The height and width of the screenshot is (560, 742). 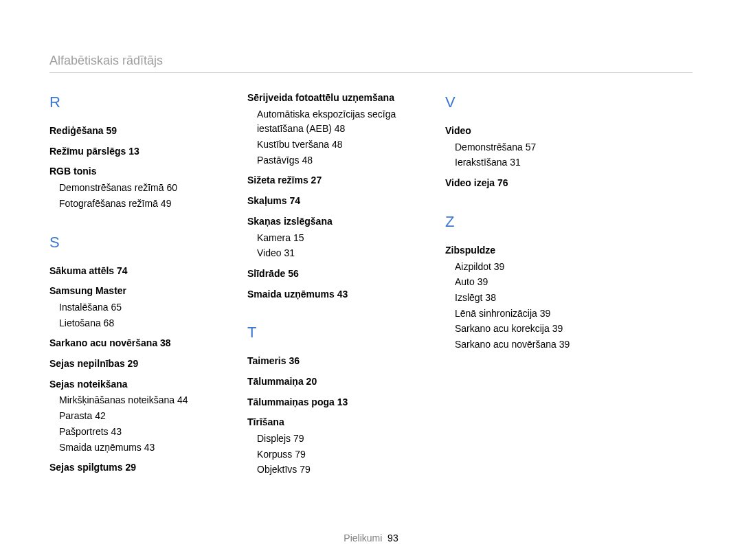 What do you see at coordinates (82, 271) in the screenshot?
I see `entry-label: Sākuma attēls` at bounding box center [82, 271].